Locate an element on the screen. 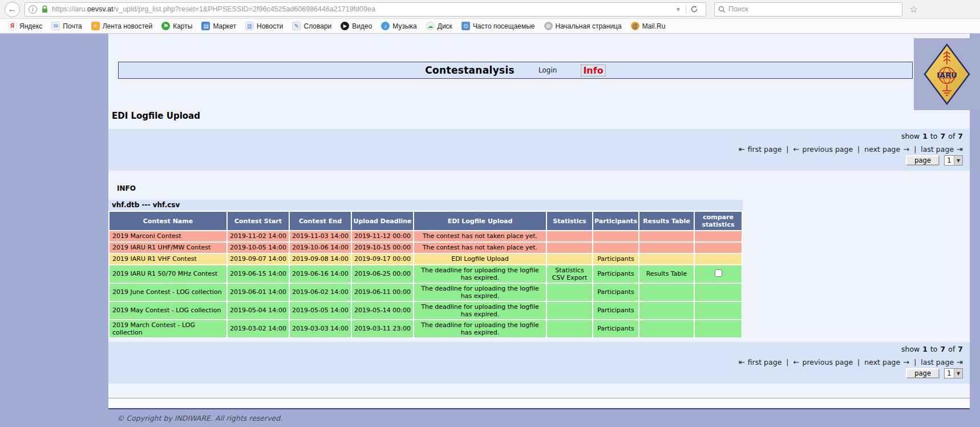 Image resolution: width=980 pixels, height=427 pixels. upload-deadline: 2019-11-12 00:00 is located at coordinates (382, 236).